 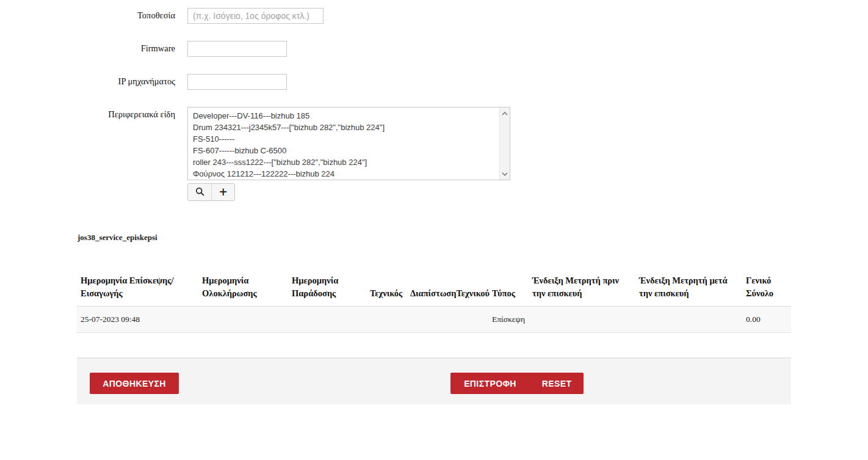 I want to click on col-header-technician-findings: ΔιαπίστωσηΤεχνικού, so click(x=447, y=290).